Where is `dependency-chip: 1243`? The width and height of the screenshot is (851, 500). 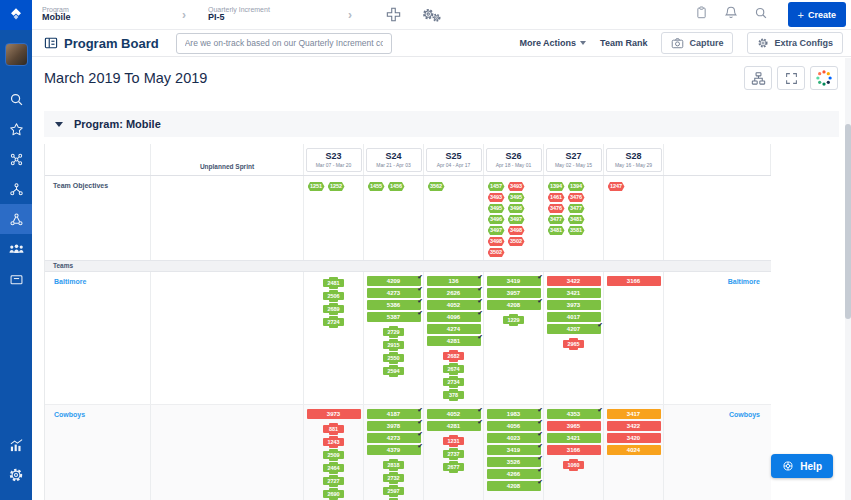 dependency-chip: 1243 is located at coordinates (334, 442).